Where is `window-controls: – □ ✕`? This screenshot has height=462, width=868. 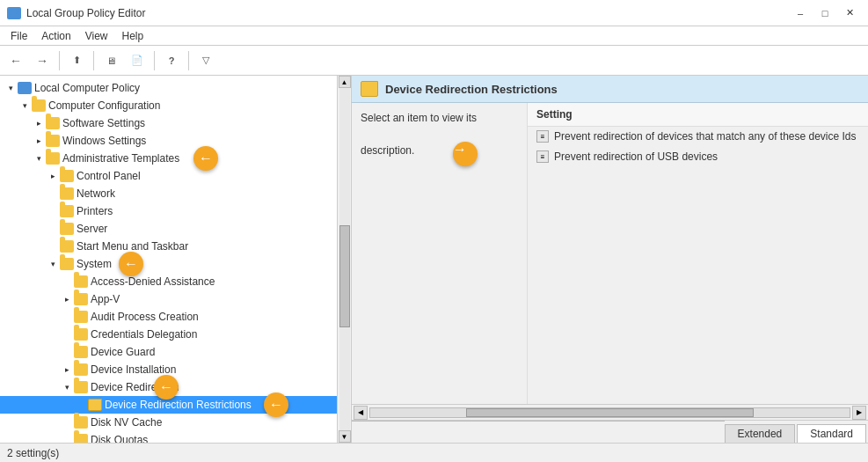 window-controls: – □ ✕ is located at coordinates (825, 13).